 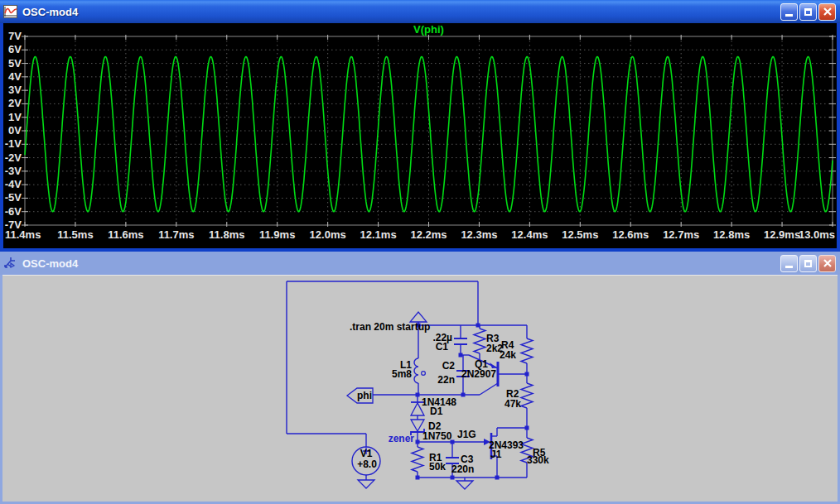 I want to click on waveform-titlebar: OSC-mod4, so click(x=420, y=12).